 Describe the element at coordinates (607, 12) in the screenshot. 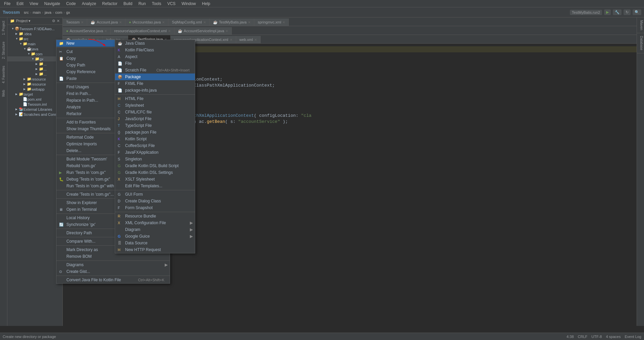

I see `run-button: ▶` at that location.